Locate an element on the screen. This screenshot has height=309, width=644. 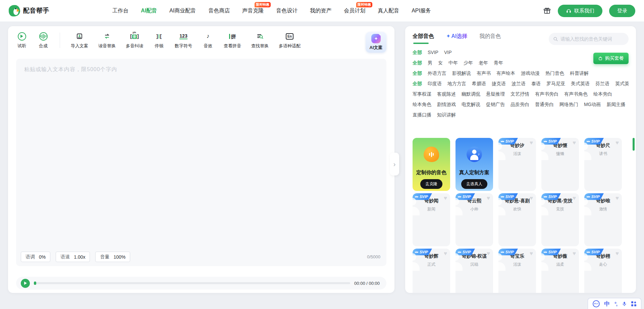
filter-option: 网络热门 is located at coordinates (569, 105).